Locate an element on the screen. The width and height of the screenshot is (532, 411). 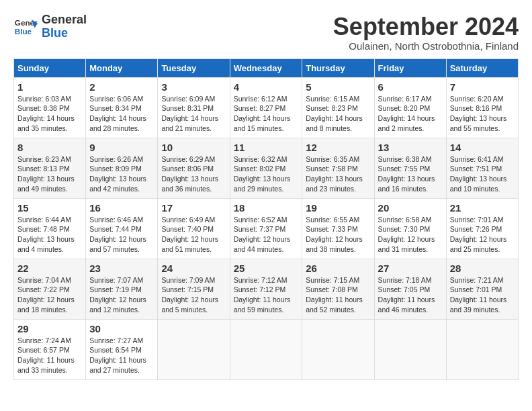
calendar-day-2: 2 Sunrise: 6:06 AMSunset: 8:34 PMDayligh… is located at coordinates (122, 107).